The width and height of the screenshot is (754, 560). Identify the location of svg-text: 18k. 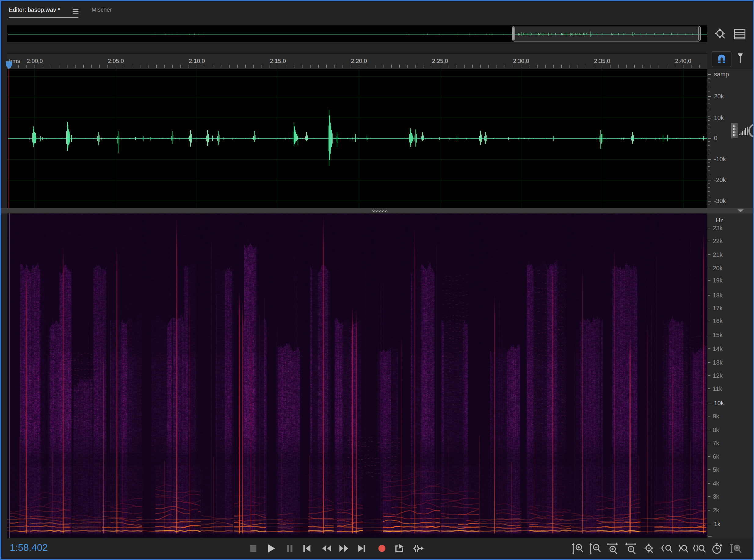
(718, 295).